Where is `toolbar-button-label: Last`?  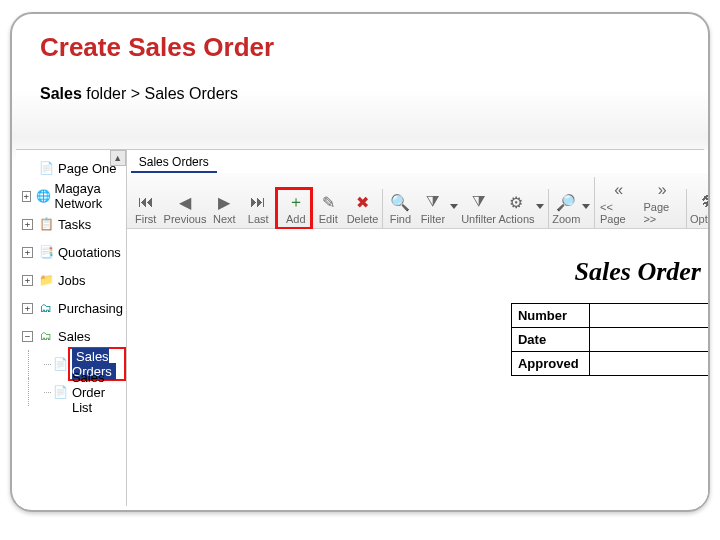 toolbar-button-label: Last is located at coordinates (258, 219).